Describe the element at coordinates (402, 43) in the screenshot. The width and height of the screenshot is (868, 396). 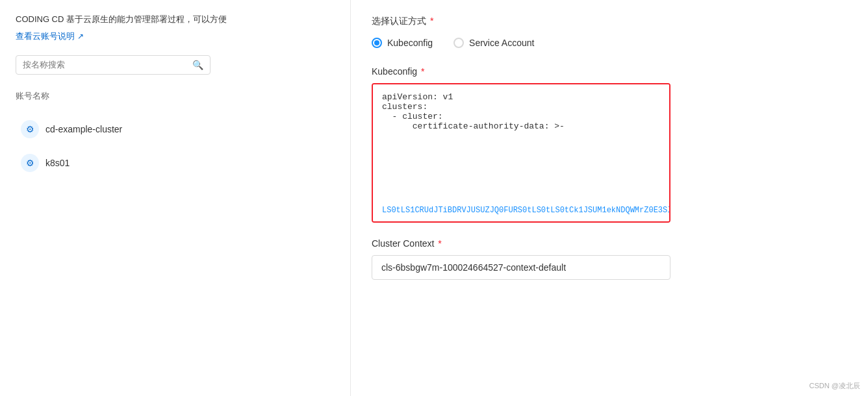
I see `radio-kubeconfig: Kubeconfig` at that location.